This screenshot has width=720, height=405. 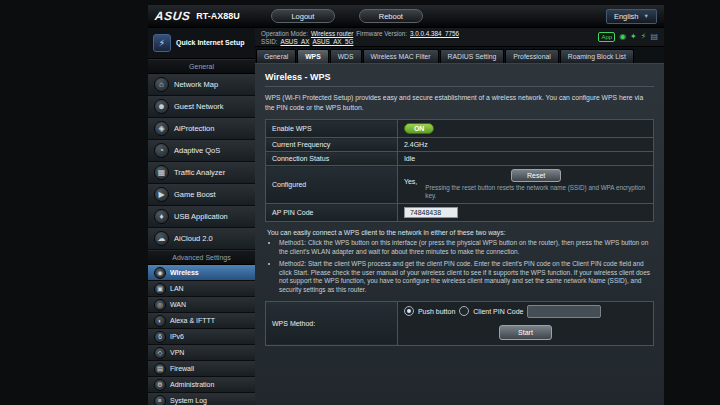 I want to click on sidebar-item-vpn: ◇ VPN, so click(x=202, y=353).